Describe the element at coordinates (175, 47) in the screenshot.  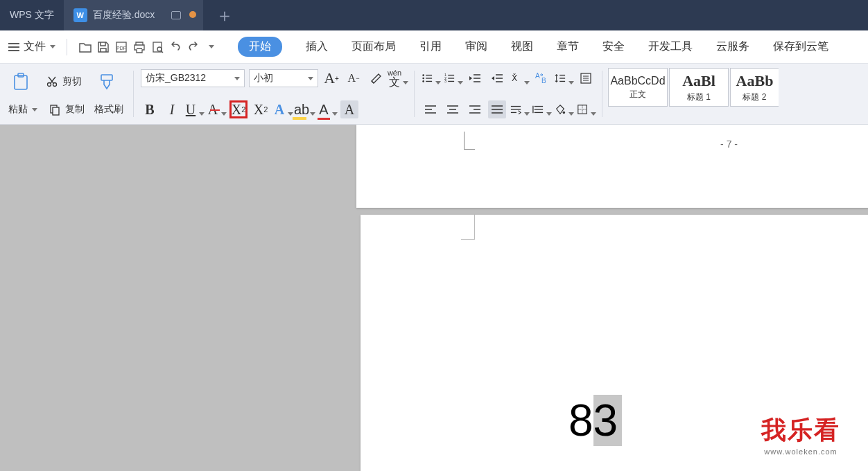
I see `undo-button` at that location.